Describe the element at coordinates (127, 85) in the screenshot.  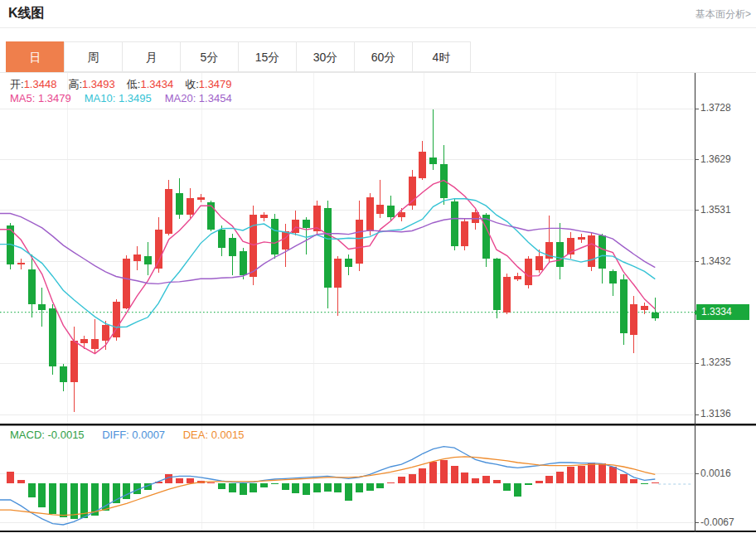
I see `ohlc-legend: 开:1.3448高:1.3493低:1.3434收:1.3479` at that location.